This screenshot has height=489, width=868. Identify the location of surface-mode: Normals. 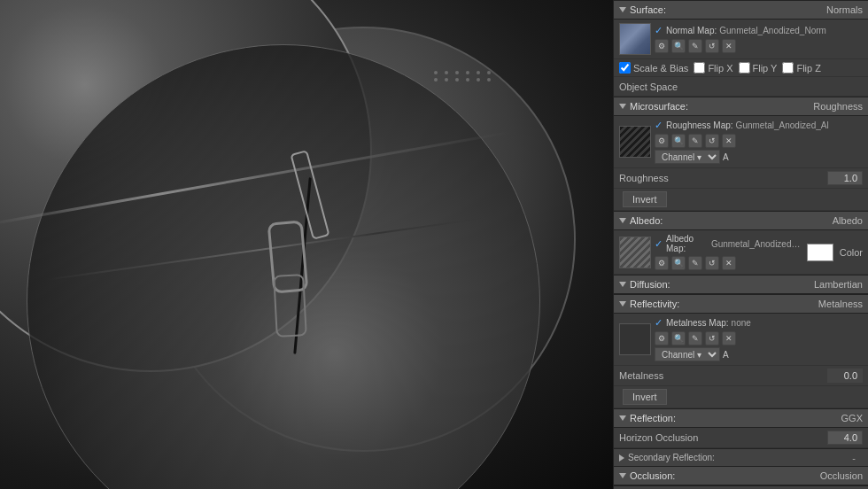
(845, 10).